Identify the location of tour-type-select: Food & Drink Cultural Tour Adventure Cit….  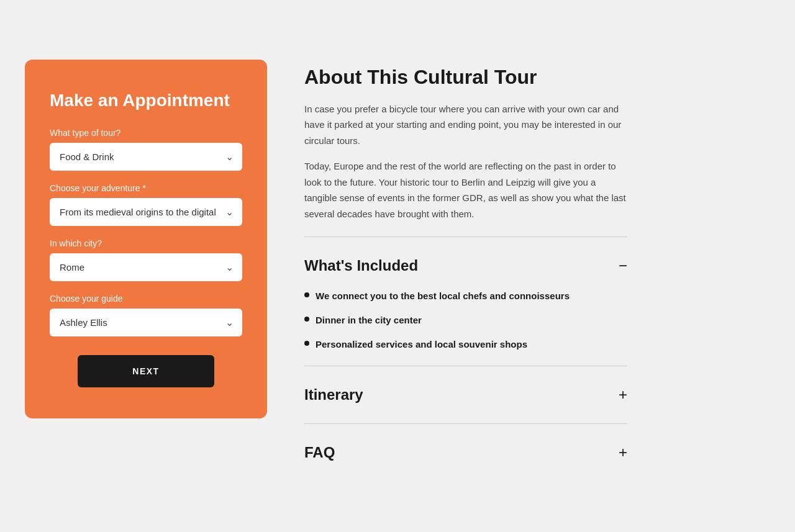
(146, 156).